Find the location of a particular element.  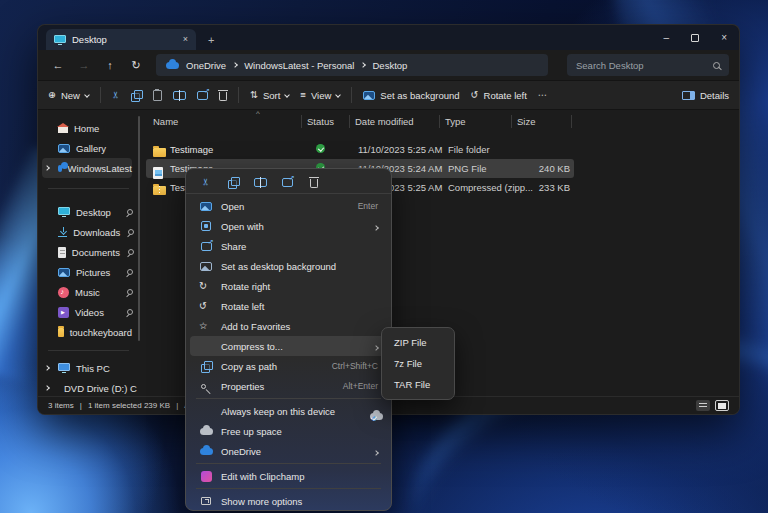

sidebar-item-windowslatest: WindowsLatest is located at coordinates (87, 168).